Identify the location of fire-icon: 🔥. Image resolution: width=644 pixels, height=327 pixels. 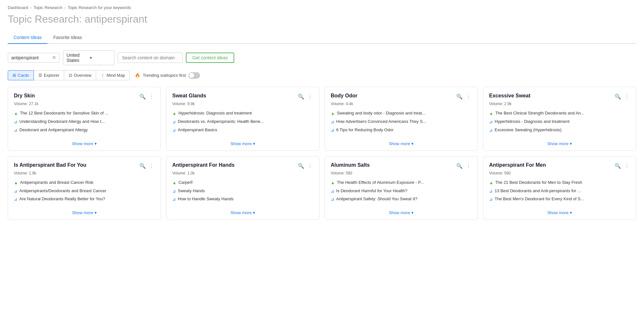
(137, 75).